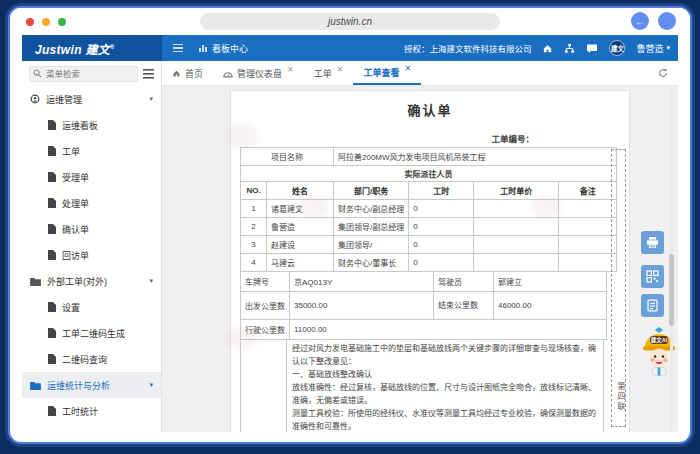 Image resolution: width=700 pixels, height=454 pixels. Describe the element at coordinates (92, 177) in the screenshot. I see `sidebar-item-acceptance: 受理单` at that location.